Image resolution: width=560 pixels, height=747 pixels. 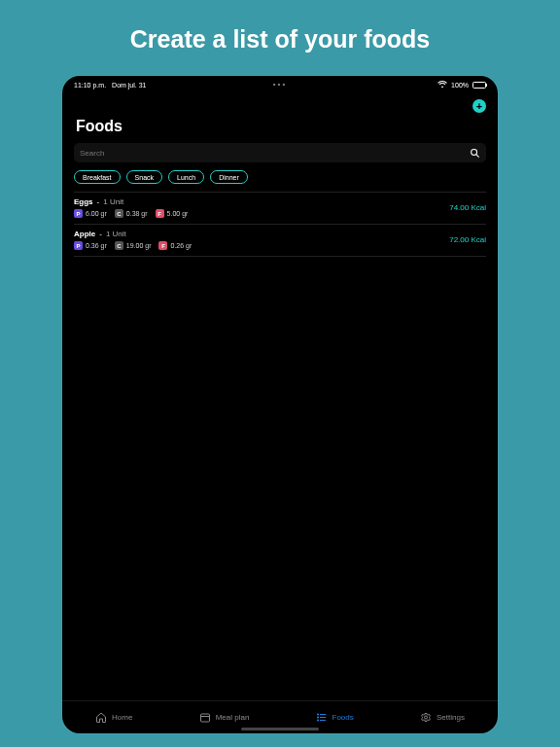 What do you see at coordinates (96, 214) in the screenshot?
I see `protein-value: 6.00 gr` at bounding box center [96, 214].